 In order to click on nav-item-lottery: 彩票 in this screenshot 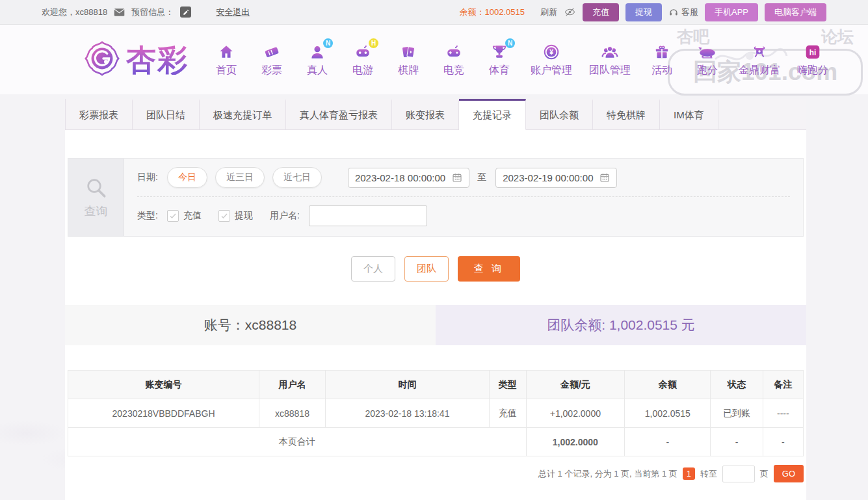, I will do `click(272, 60)`.